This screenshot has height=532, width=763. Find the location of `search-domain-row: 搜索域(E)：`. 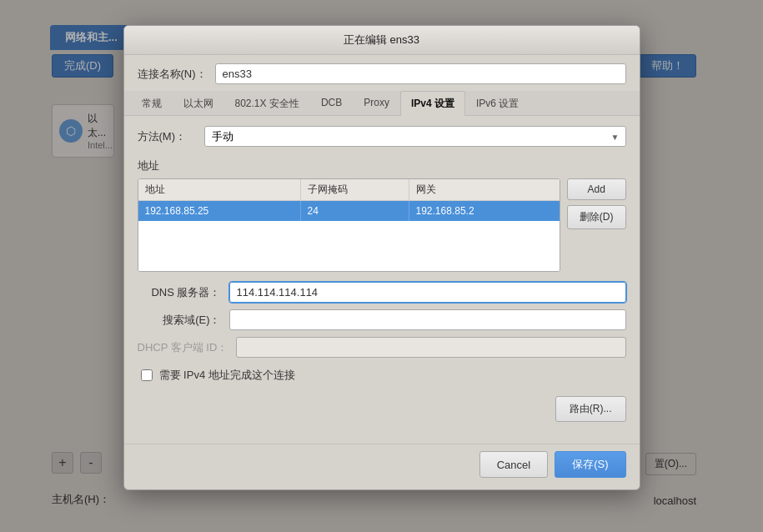

search-domain-row: 搜索域(E)： is located at coordinates (382, 320).